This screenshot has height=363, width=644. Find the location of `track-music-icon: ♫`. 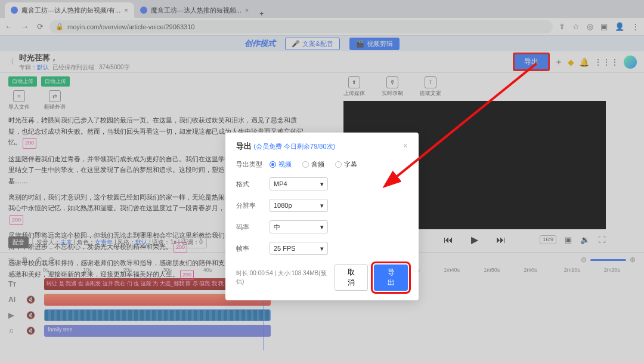

track-music-icon: ♫ is located at coordinates (15, 331).